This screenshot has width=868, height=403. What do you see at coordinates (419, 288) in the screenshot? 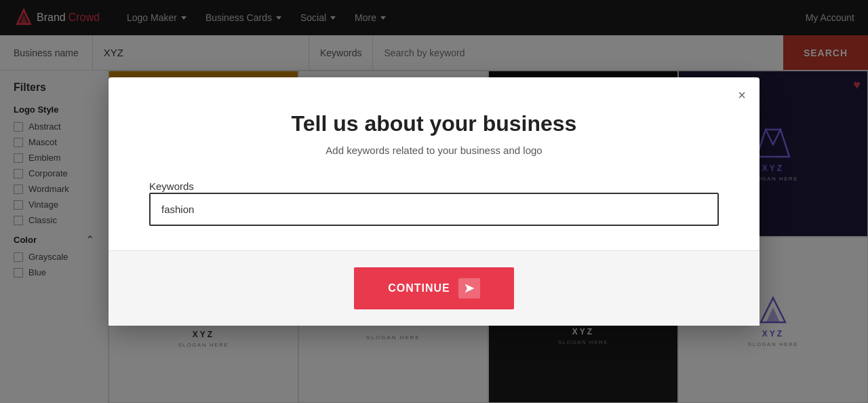
I see `continue-label: CONTINUE` at bounding box center [419, 288].